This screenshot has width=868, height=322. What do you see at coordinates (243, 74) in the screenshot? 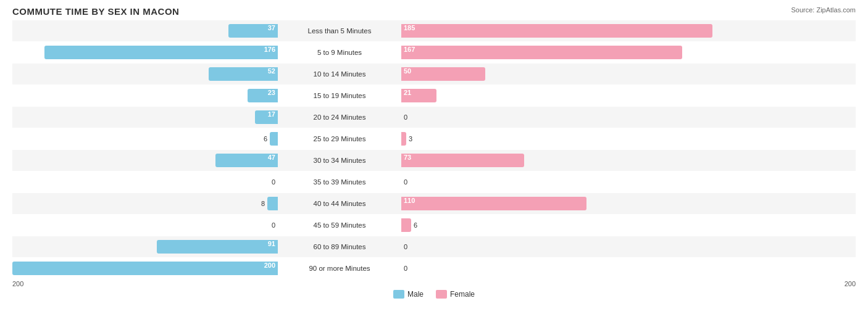
I see `male-bar: 52` at bounding box center [243, 74].